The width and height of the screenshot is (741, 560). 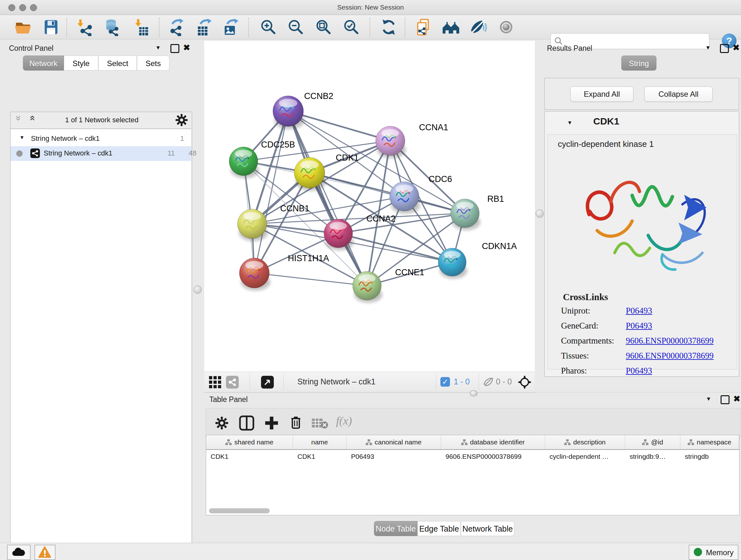 I want to click on collapse-all-button: Collapse All, so click(x=678, y=94).